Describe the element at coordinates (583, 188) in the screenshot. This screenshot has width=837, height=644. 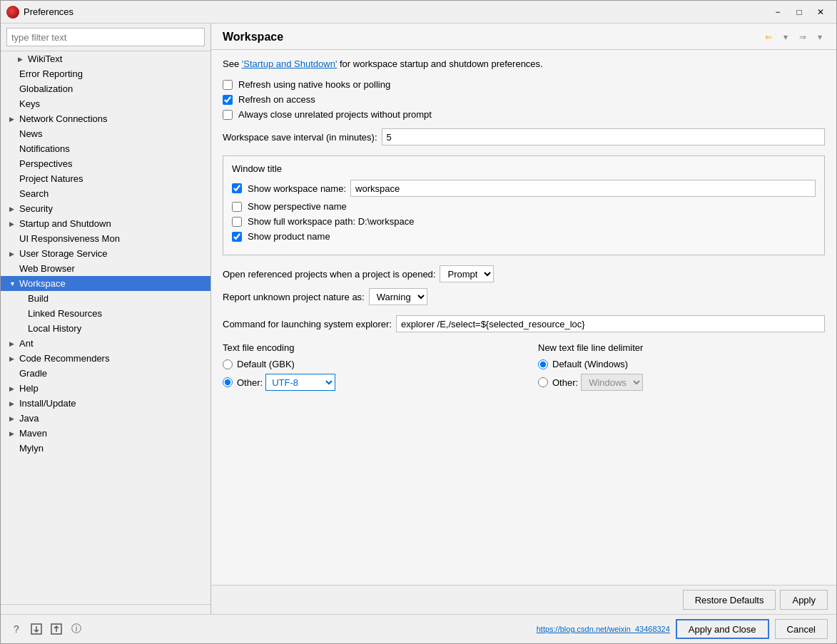
I see `workspace-name-input` at that location.